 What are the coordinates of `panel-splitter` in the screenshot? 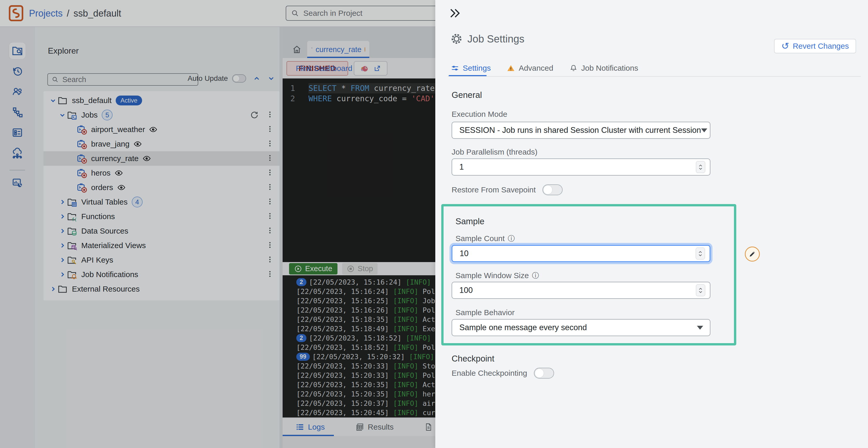 It's located at (281, 237).